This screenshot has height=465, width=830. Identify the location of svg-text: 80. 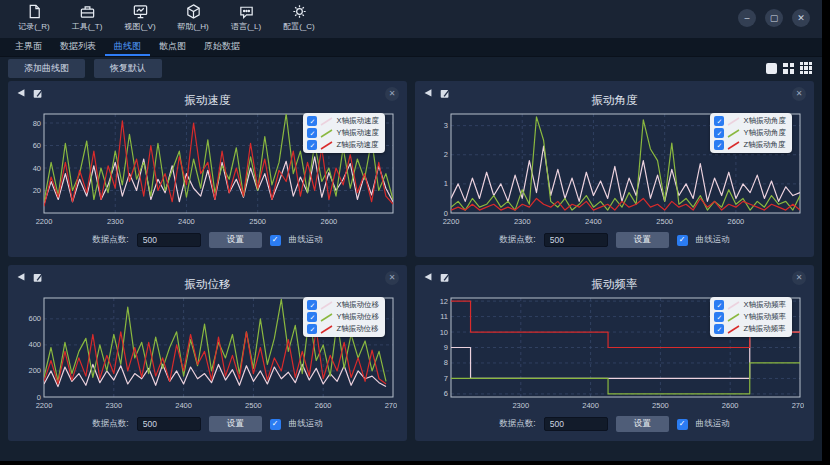
(37, 124).